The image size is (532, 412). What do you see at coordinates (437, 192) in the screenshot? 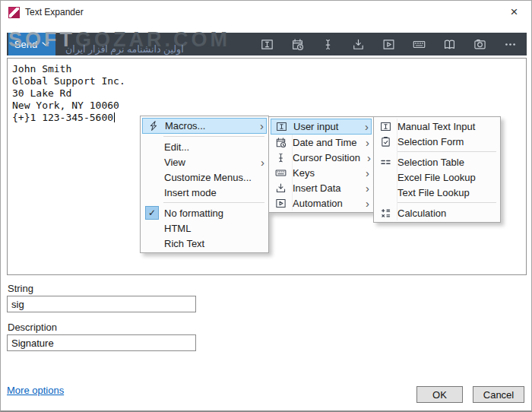
I see `menu-item-text-file-lookup: Text File Lookup` at bounding box center [437, 192].